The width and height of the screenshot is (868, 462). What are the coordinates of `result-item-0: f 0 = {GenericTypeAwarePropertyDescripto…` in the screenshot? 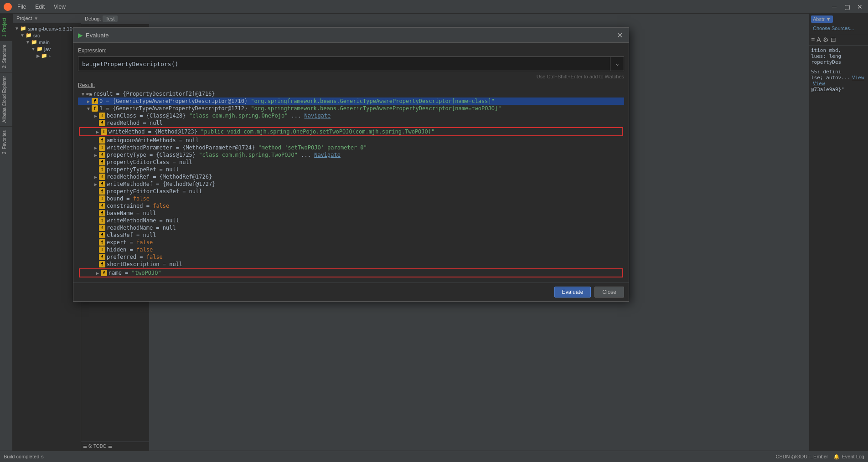 It's located at (351, 101).